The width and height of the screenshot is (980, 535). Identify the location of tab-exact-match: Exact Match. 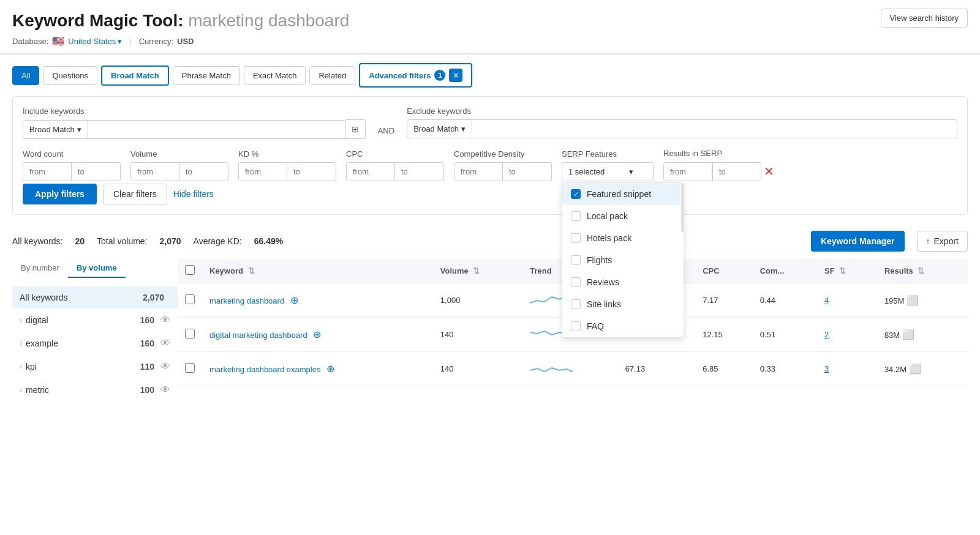
(275, 76).